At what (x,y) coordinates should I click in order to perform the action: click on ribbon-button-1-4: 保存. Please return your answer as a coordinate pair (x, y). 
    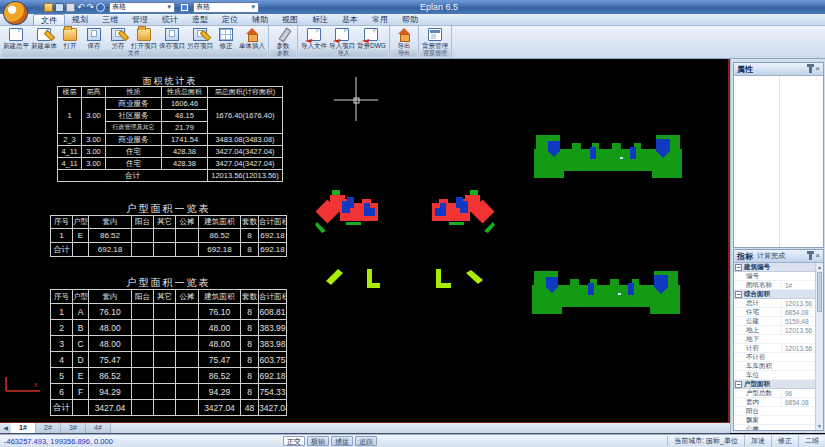
    Looking at the image, I should click on (94, 38).